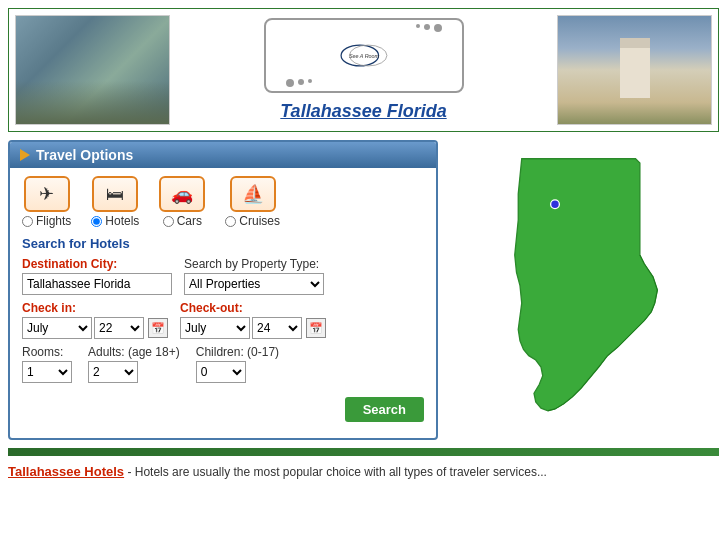 The height and width of the screenshot is (545, 727). Describe the element at coordinates (215, 328) in the screenshot. I see `checkout-month-select: JanuaryFebruaryMarch AprilMayJune JulyAu…` at that location.